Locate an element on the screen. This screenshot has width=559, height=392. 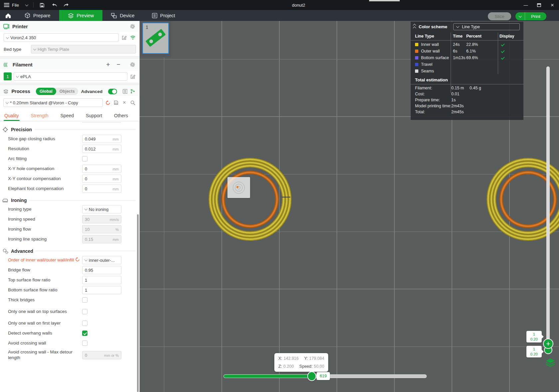
tab-support: Support is located at coordinates (94, 116).